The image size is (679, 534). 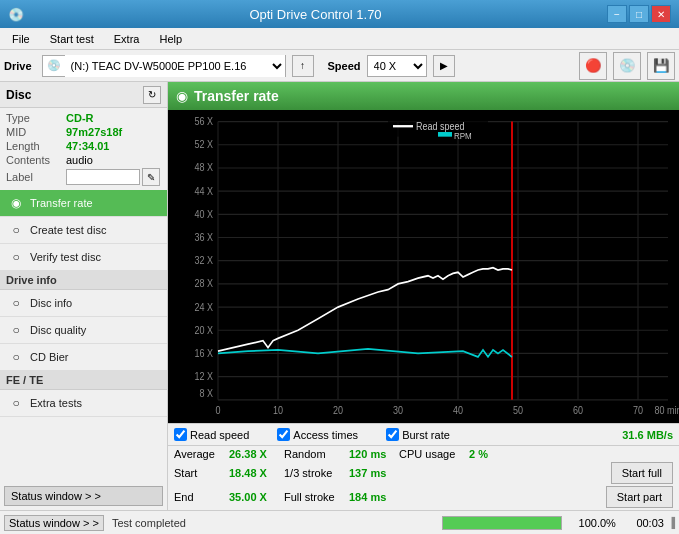 I want to click on random-value: 120 ms, so click(x=374, y=454).